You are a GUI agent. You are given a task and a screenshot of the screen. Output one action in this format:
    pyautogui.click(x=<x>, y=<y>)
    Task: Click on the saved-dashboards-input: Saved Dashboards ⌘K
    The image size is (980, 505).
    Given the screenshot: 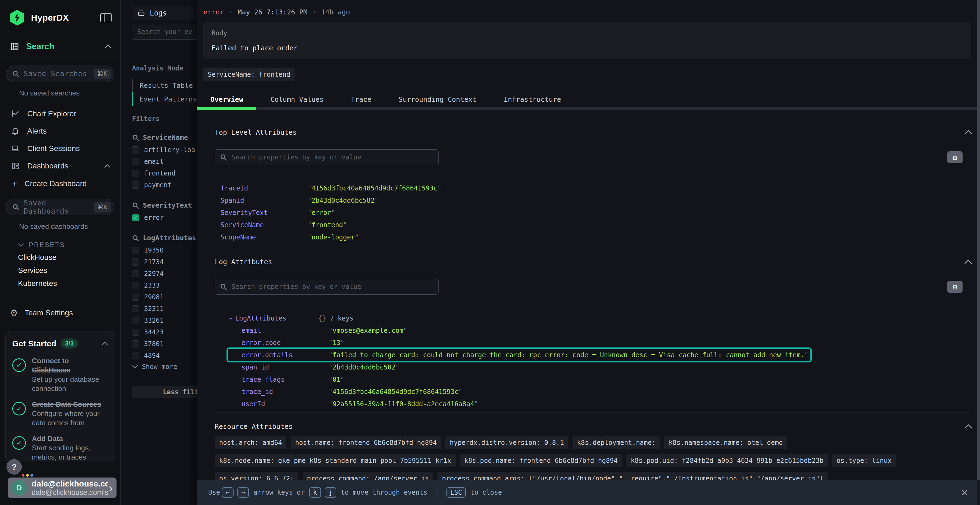 What is the action you would take?
    pyautogui.click(x=60, y=207)
    